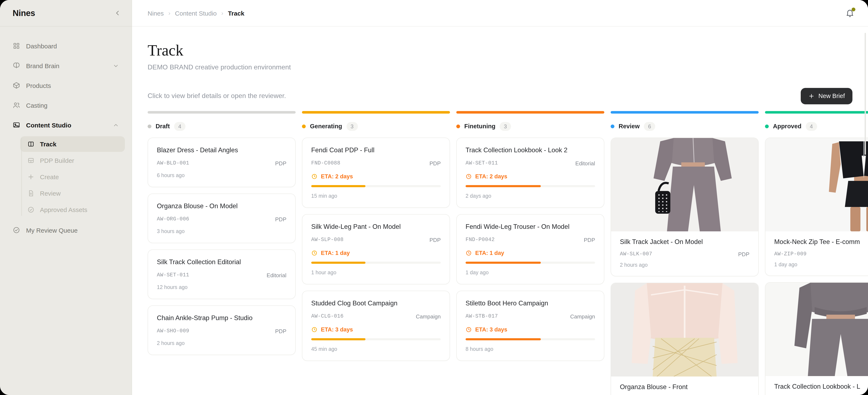 This screenshot has height=395, width=868. Describe the element at coordinates (530, 150) in the screenshot. I see `brief-title: Track Collection Lookbook - Look 2` at that location.